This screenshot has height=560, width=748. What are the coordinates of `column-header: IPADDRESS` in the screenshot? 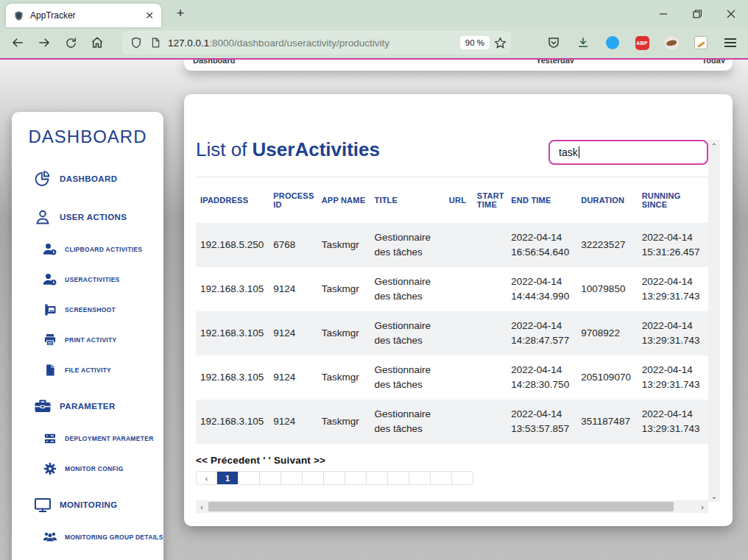 It's located at (233, 200).